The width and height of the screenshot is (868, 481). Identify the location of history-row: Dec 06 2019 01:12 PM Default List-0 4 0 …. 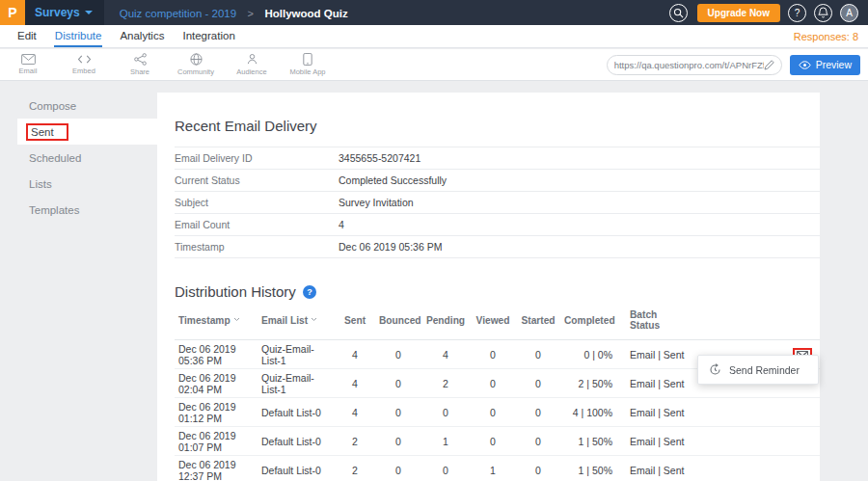
(498, 413).